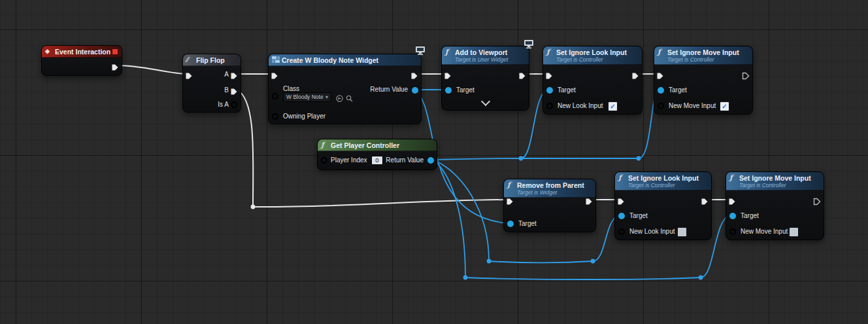  Describe the element at coordinates (212, 83) in the screenshot. I see `node-flip-flop: ⁄⁄ Flip Flop A B Is A` at that location.